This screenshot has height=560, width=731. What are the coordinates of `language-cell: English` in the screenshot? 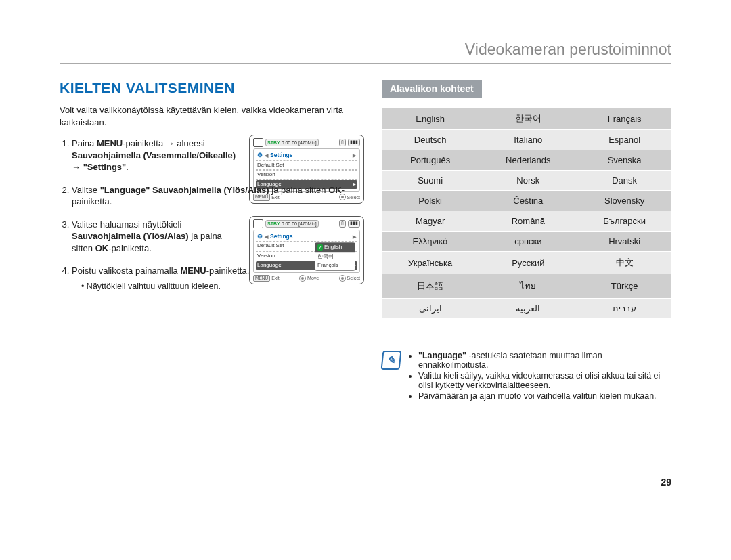 It's located at (430, 119).